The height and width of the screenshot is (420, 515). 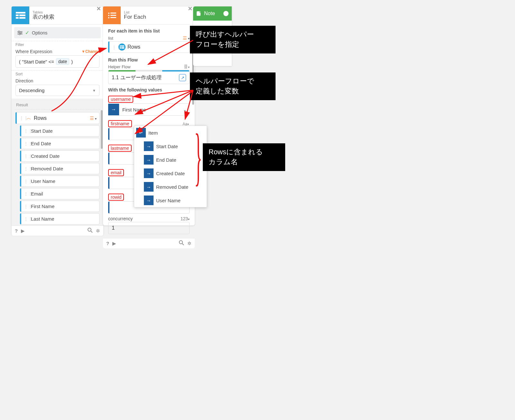 I want to click on direction-select: Descending ▼, so click(x=57, y=90).